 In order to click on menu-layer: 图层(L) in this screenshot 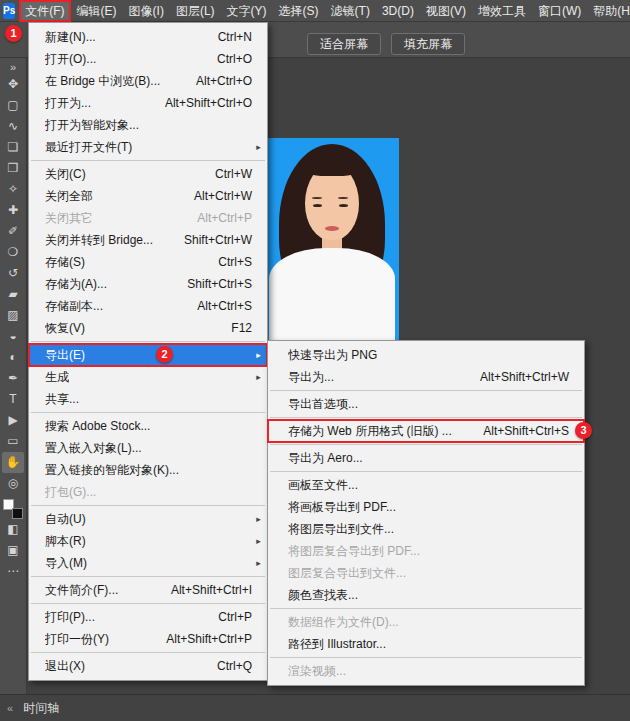, I will do `click(196, 11)`.